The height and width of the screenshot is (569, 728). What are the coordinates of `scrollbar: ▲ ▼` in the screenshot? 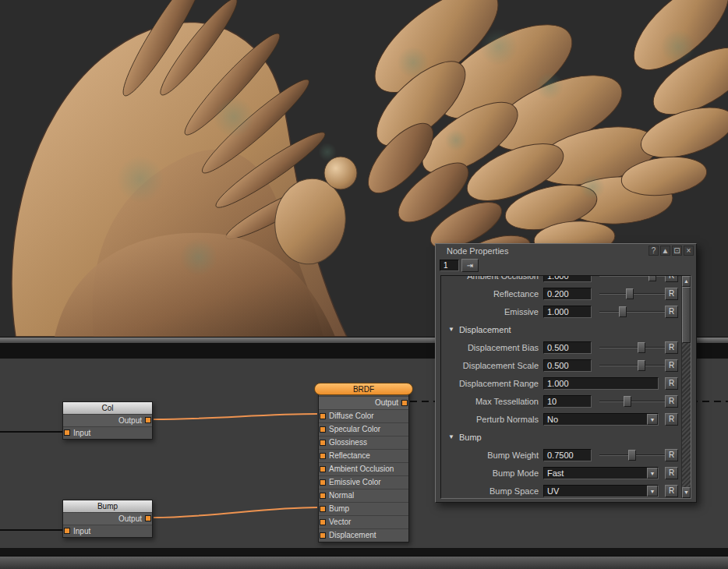 It's located at (686, 387).